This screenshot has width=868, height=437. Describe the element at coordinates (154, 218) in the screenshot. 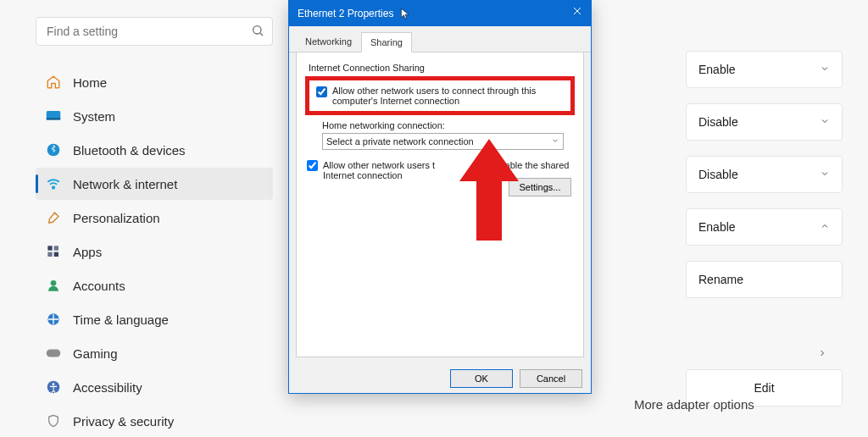

I see `sidebar-item-personalization: Personalization` at that location.